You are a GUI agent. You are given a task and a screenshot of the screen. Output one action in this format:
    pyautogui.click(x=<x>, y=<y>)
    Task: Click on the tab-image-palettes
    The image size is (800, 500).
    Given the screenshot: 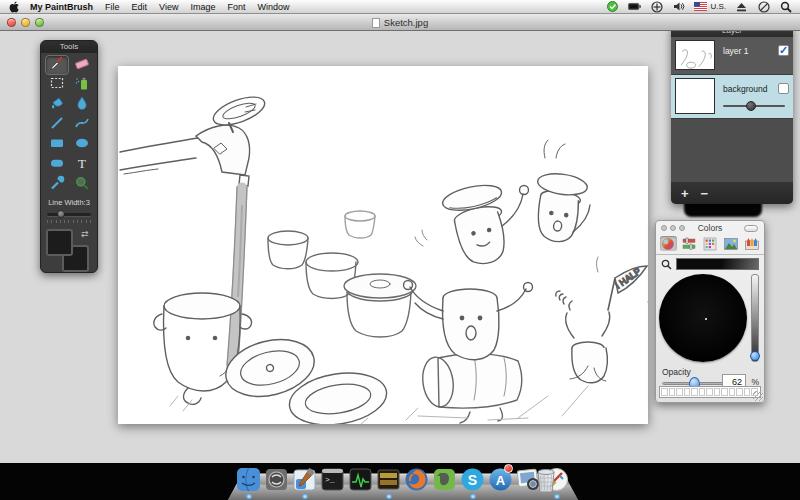 What is the action you would take?
    pyautogui.click(x=732, y=244)
    